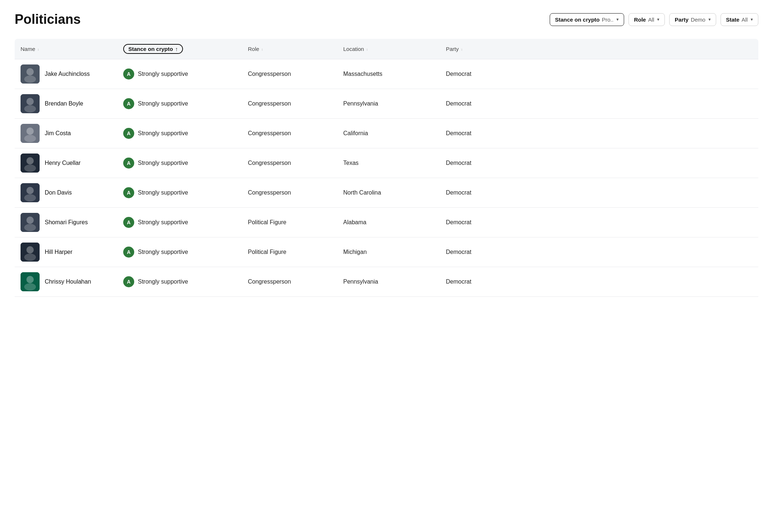 This screenshot has height=532, width=773. What do you see at coordinates (72, 282) in the screenshot?
I see `politician-cell: Chrissy Houlahan` at bounding box center [72, 282].